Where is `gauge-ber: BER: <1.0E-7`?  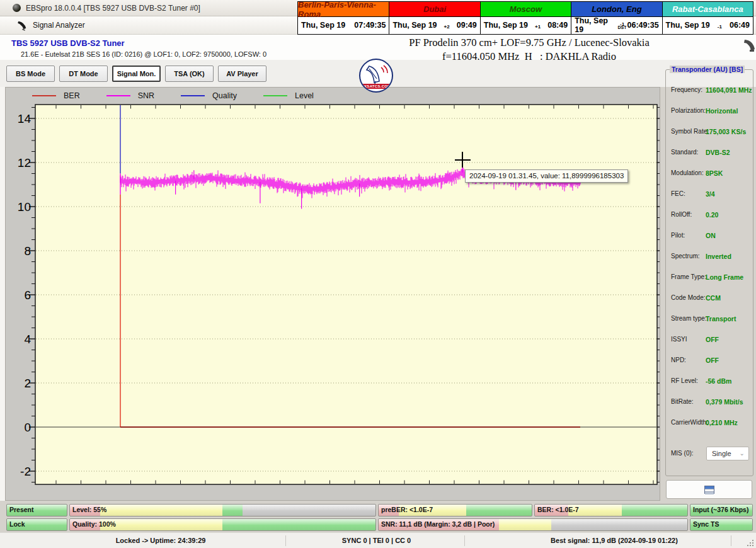 gauge-ber: BER: <1.0E-7 is located at coordinates (611, 510).